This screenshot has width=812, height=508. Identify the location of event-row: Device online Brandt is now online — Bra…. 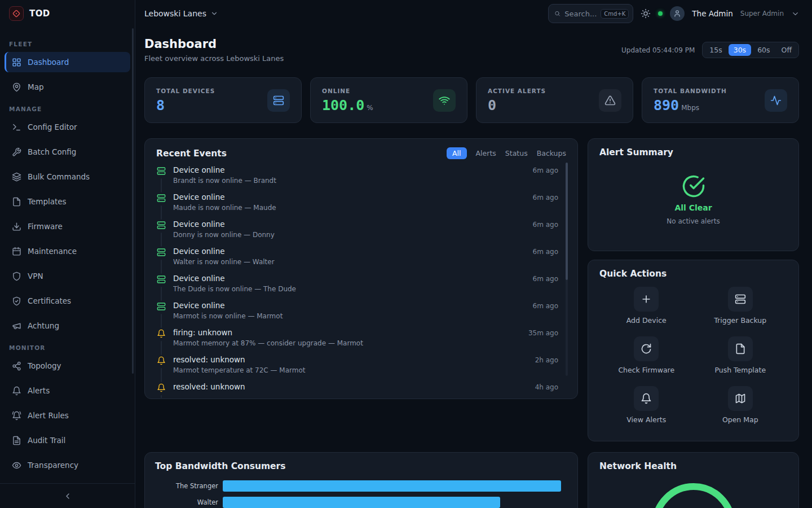
(358, 179).